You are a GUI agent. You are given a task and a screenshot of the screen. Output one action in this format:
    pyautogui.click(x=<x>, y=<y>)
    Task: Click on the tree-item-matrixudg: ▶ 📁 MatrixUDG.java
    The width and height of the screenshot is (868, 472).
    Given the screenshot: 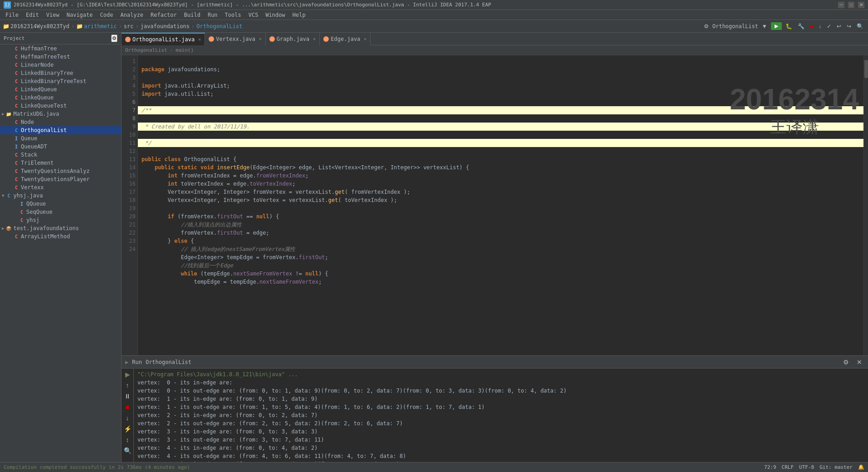 What is the action you would take?
    pyautogui.click(x=61, y=114)
    